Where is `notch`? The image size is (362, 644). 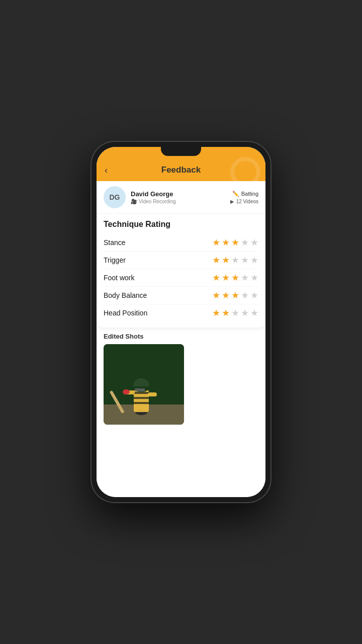
notch is located at coordinates (181, 151).